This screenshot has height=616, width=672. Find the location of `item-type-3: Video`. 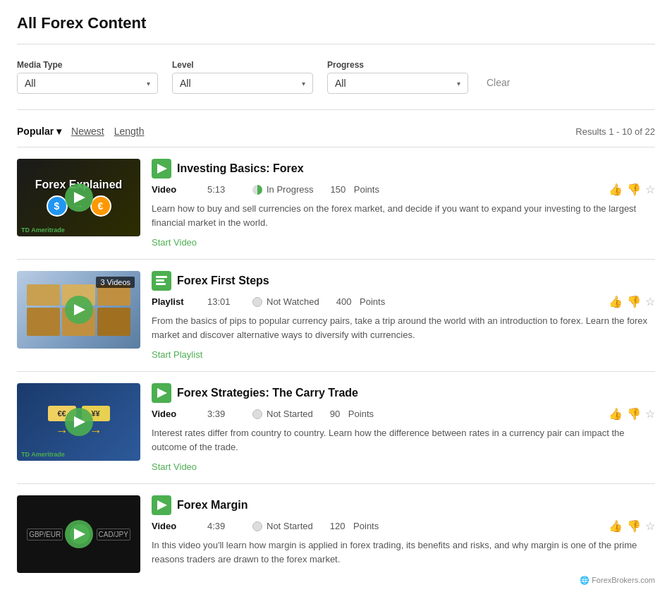

item-type-3: Video is located at coordinates (171, 413).